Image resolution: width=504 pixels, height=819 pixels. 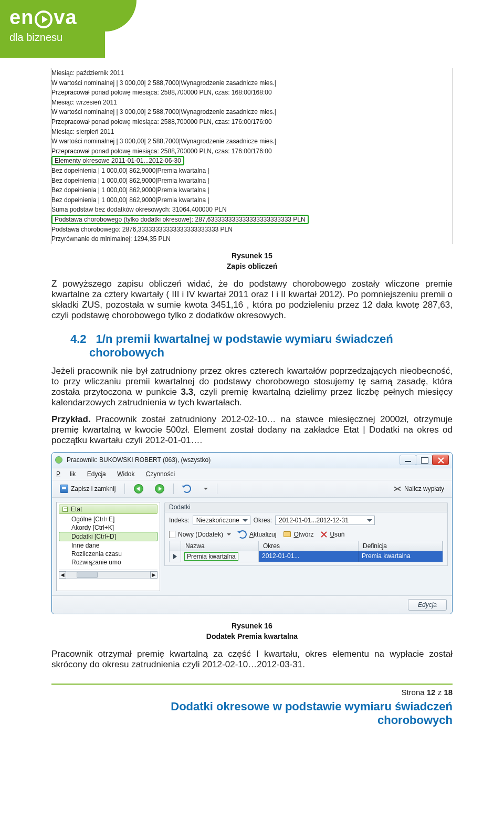 What do you see at coordinates (306, 534) in the screenshot?
I see `list-toolbar: Nowy (Dodatek) Aktualizuj Otwórz Usuń` at bounding box center [306, 534].